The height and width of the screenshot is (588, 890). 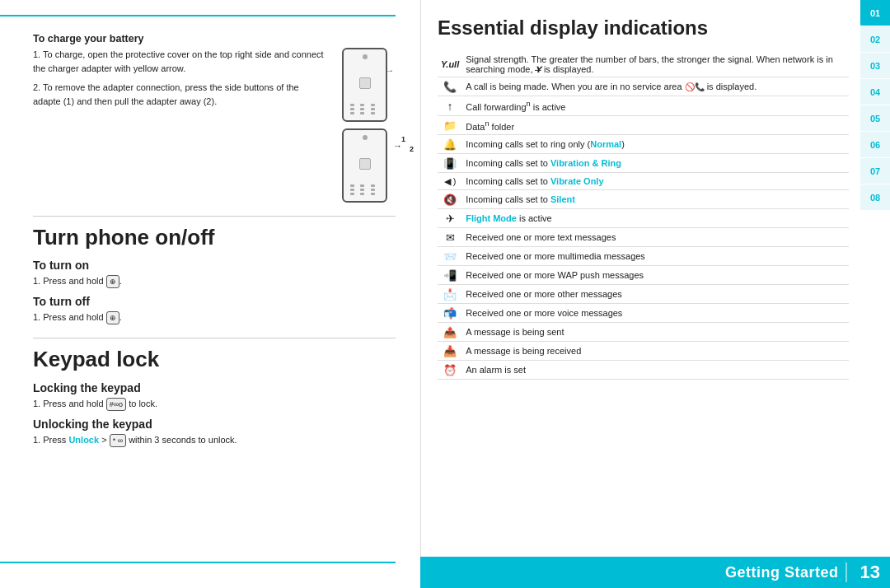 I want to click on footer-page-number: 13, so click(x=870, y=572).